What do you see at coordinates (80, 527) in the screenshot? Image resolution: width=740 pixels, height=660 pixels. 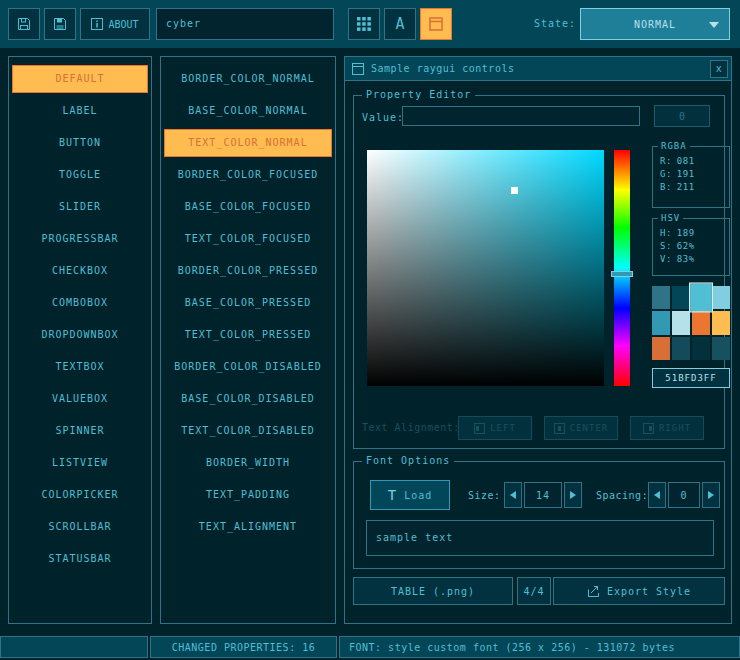 I see `list-item-scrollbar: SCROLLBAR` at bounding box center [80, 527].